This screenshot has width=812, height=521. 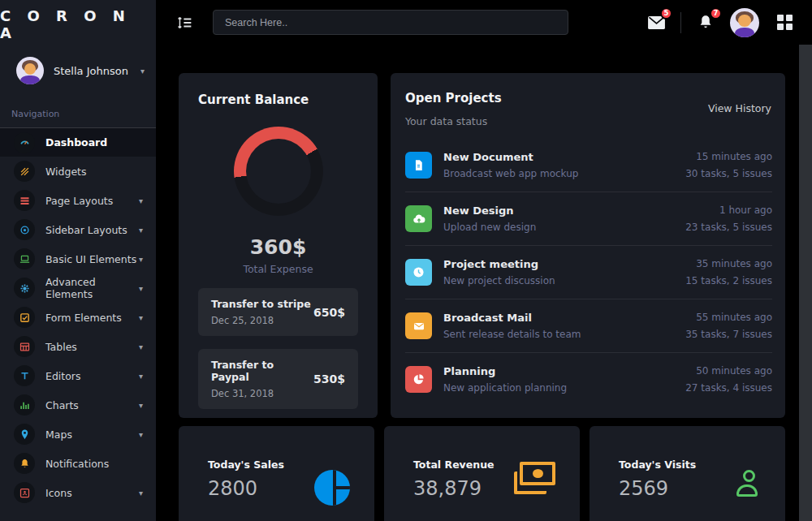 I want to click on balance-doughnut-chart, so click(x=279, y=171).